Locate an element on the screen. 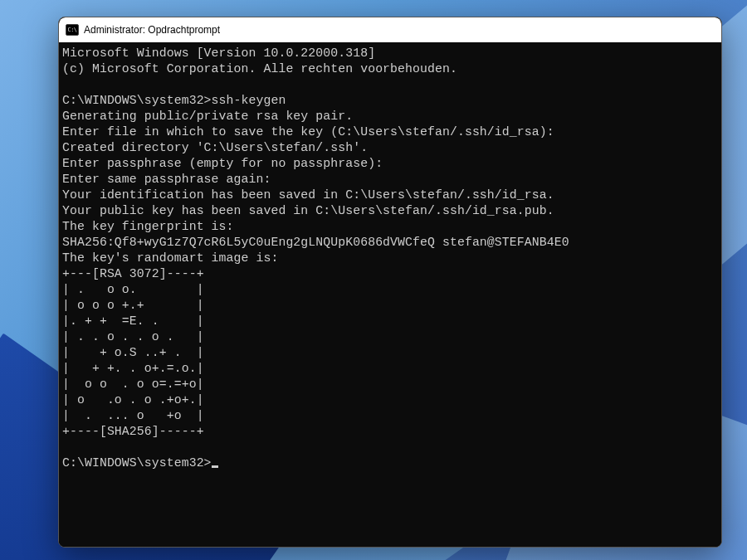 The height and width of the screenshot is (560, 747). window-title: Administrator: Opdrachtprompt is located at coordinates (152, 30).